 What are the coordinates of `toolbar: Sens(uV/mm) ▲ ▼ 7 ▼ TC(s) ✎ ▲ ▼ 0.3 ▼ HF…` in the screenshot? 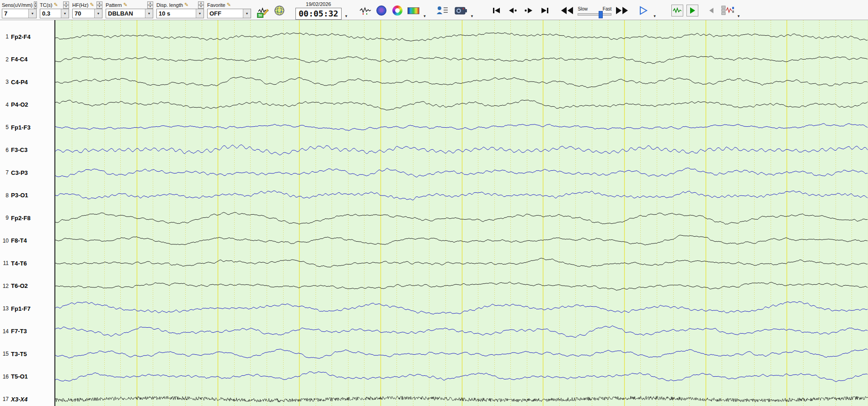 It's located at (434, 10).